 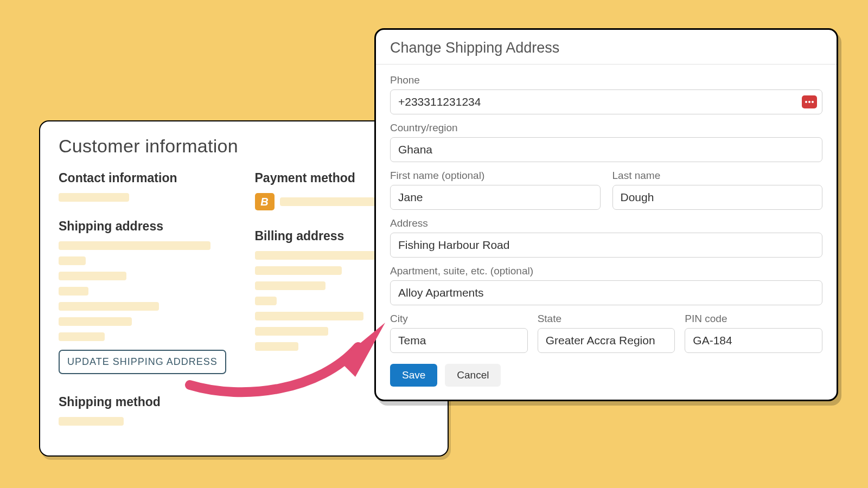 I want to click on address-label: Address, so click(x=607, y=223).